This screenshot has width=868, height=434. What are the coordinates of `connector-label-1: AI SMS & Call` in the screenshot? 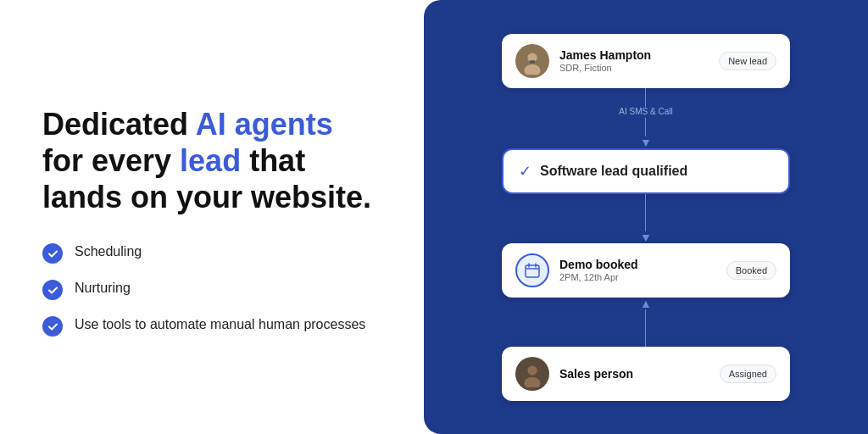 It's located at (646, 112).